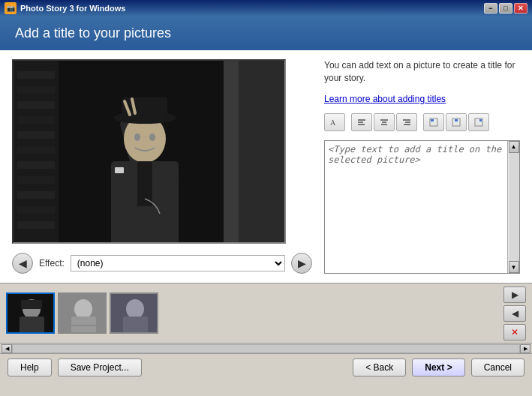  Describe the element at coordinates (333, 123) in the screenshot. I see `svg-text: A` at that location.